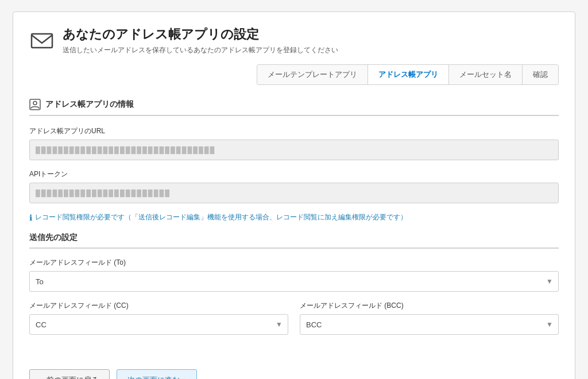  I want to click on step-mail-set-name: メールセット名, so click(486, 75).